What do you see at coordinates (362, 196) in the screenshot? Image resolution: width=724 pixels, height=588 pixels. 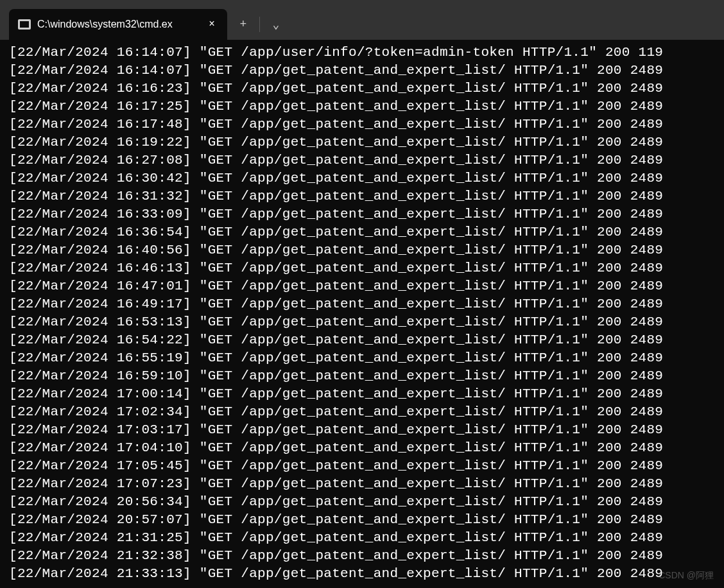 I see `log-line: [22/Mar/2024 16:31:32] "GET /app/get_pat…` at bounding box center [362, 196].